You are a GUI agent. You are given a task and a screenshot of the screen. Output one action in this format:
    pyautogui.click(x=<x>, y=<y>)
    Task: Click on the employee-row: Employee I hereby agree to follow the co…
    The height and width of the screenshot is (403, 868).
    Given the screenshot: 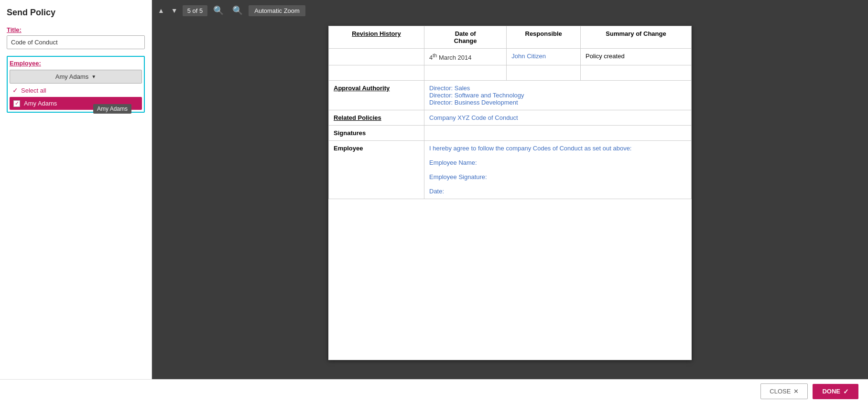 What is the action you would take?
    pyautogui.click(x=510, y=170)
    